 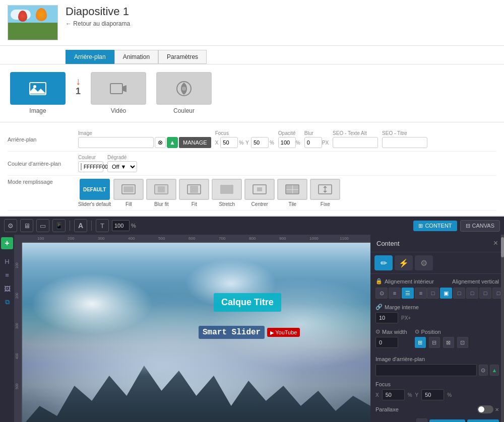 I want to click on parallax-section: Parallaxe ✕, so click(x=437, y=409).